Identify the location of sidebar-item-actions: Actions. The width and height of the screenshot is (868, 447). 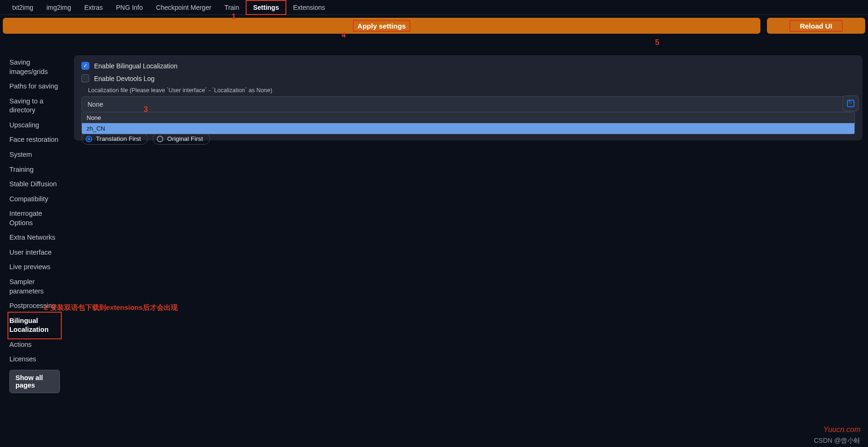
(35, 345).